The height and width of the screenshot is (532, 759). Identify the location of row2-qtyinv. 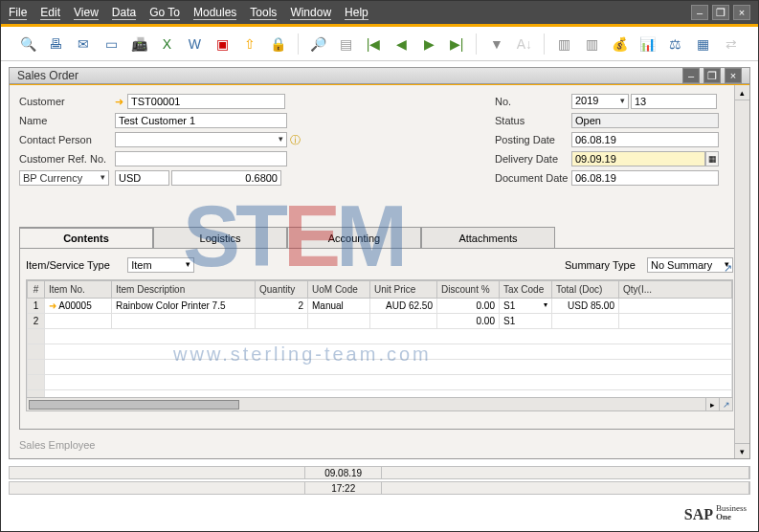
(676, 321).